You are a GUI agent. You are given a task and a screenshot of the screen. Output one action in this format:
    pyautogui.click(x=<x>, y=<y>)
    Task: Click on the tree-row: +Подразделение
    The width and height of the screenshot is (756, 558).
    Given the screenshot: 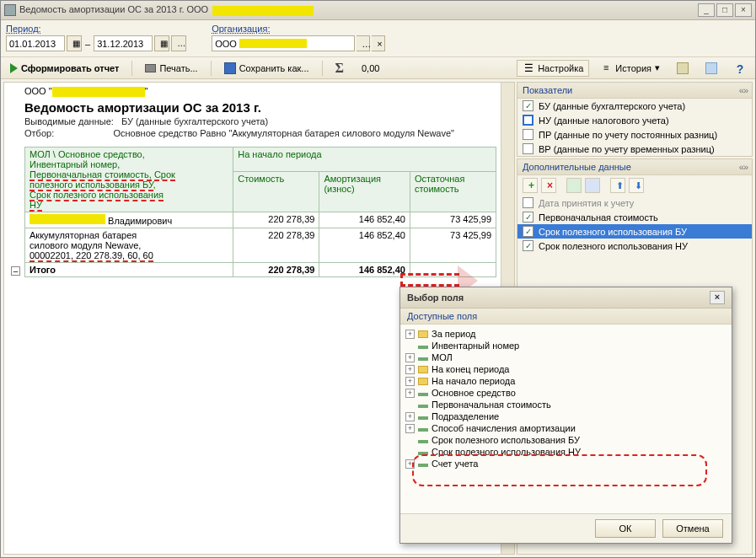 What is the action you would take?
    pyautogui.click(x=566, y=416)
    